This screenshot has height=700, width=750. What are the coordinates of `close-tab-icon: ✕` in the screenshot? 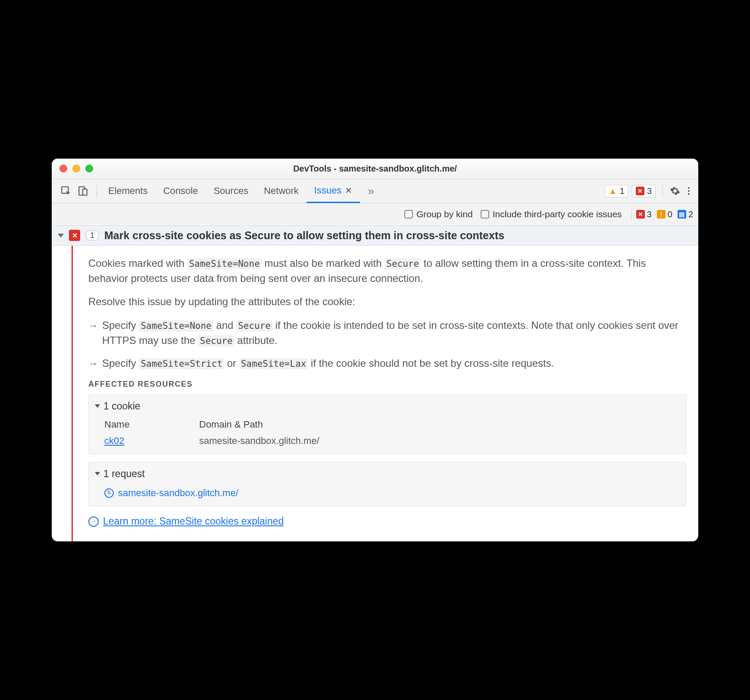 It's located at (348, 191).